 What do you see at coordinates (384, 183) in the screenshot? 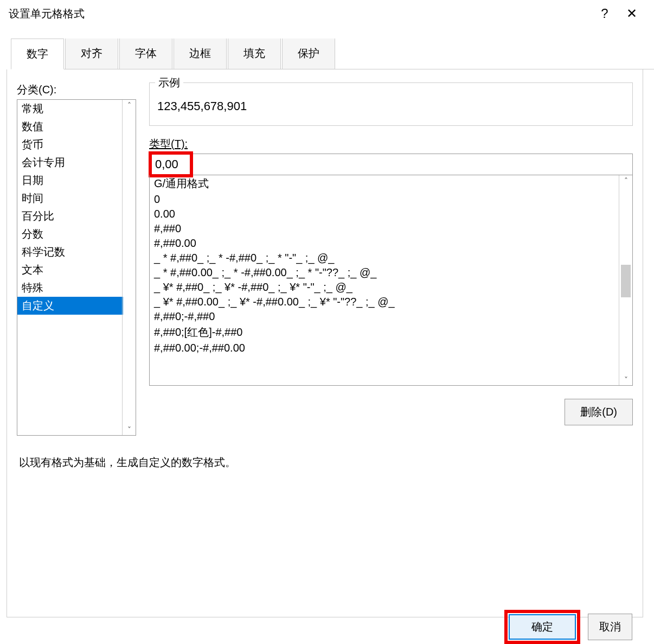
I see `format-item: G/通用格式` at bounding box center [384, 183].